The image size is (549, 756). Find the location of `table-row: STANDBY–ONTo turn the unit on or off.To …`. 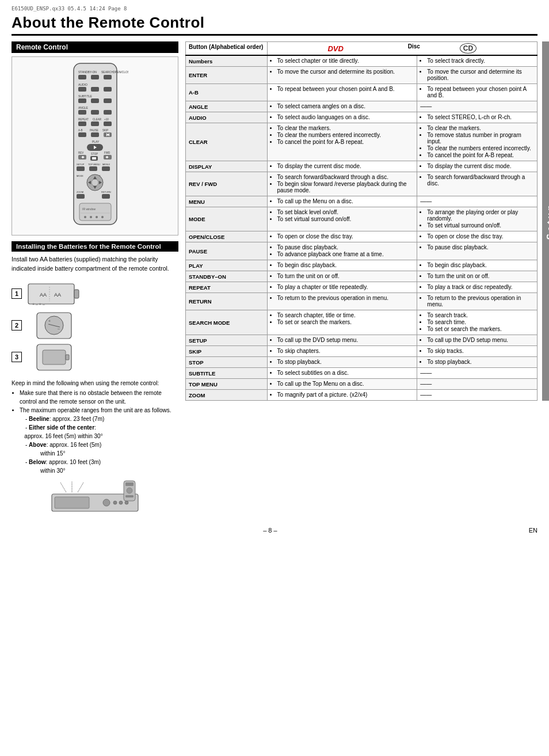

table-row: STANDBY–ONTo turn the unit on or off.To … is located at coordinates (361, 276).